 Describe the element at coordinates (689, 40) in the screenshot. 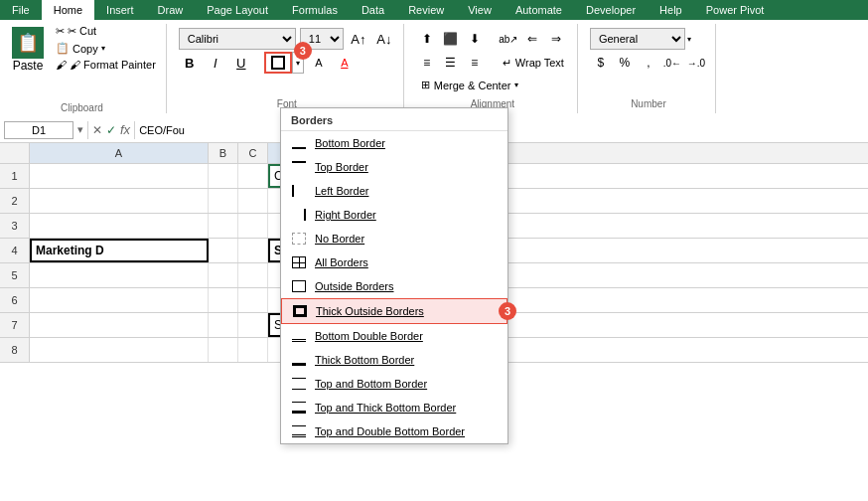

I see `number-dropdown-arrow: ▾` at that location.